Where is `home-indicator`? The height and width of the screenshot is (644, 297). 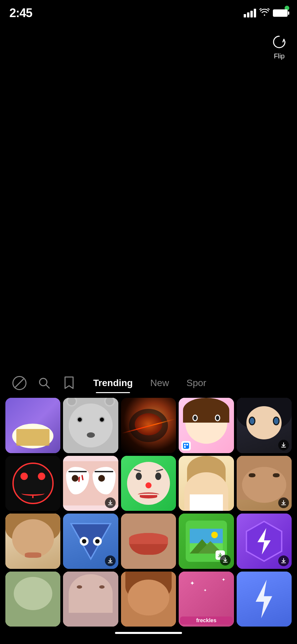
home-indicator is located at coordinates (148, 633).